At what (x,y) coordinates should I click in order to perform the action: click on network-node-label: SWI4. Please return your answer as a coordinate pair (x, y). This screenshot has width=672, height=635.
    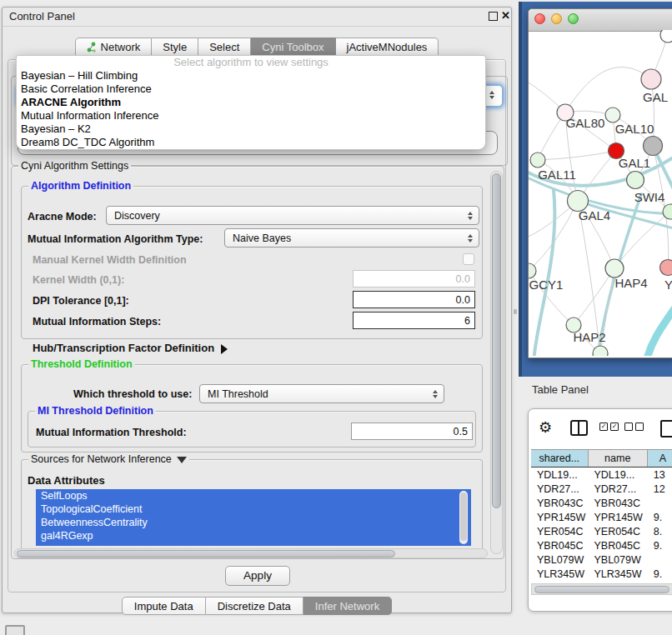
    Looking at the image, I should click on (650, 197).